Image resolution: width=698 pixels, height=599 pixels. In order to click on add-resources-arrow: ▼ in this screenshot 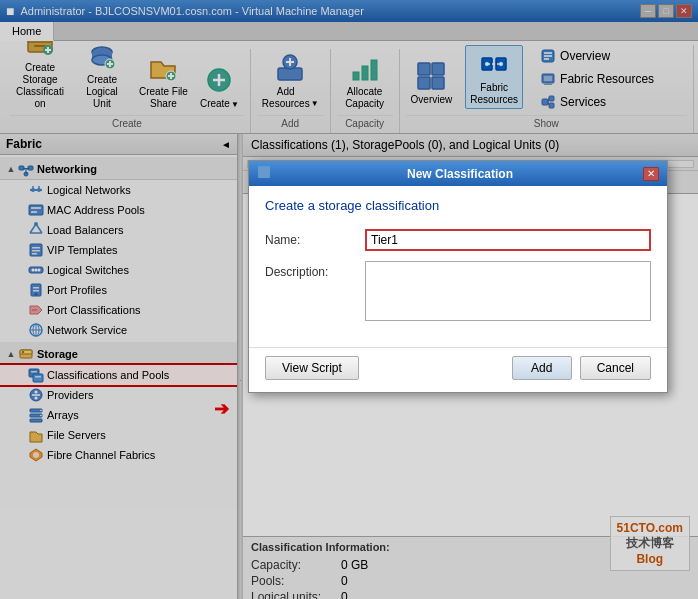, I will do `click(315, 104)`.